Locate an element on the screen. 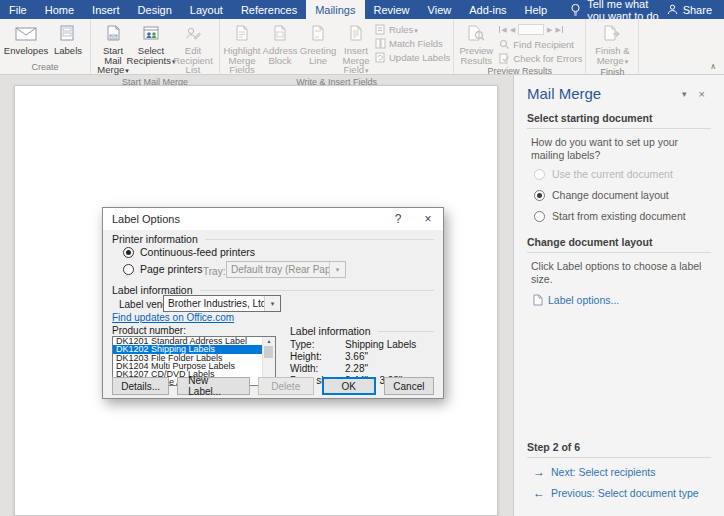  ok-button: OK is located at coordinates (349, 386).